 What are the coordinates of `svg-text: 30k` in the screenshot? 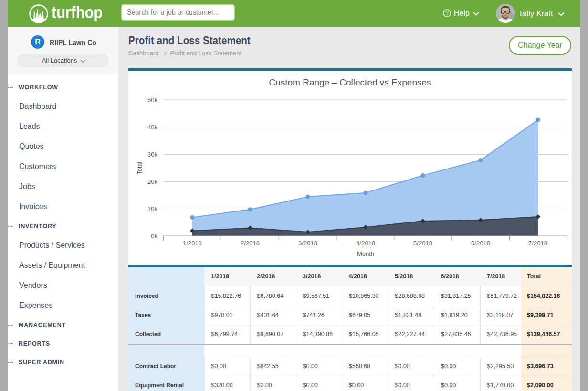 It's located at (153, 155).